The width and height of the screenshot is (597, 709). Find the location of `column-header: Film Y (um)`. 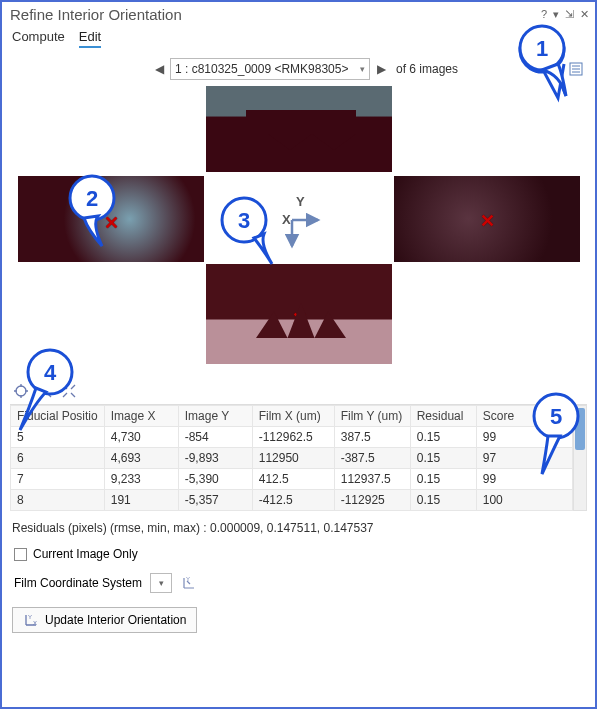

column-header: Film Y (um) is located at coordinates (372, 416).